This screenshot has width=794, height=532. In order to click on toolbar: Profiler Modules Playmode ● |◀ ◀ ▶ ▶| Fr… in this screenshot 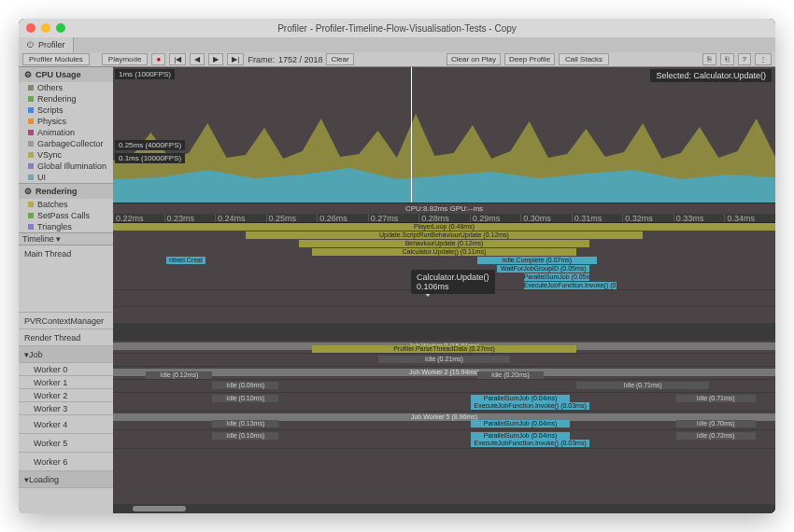, I will do `click(397, 60)`.